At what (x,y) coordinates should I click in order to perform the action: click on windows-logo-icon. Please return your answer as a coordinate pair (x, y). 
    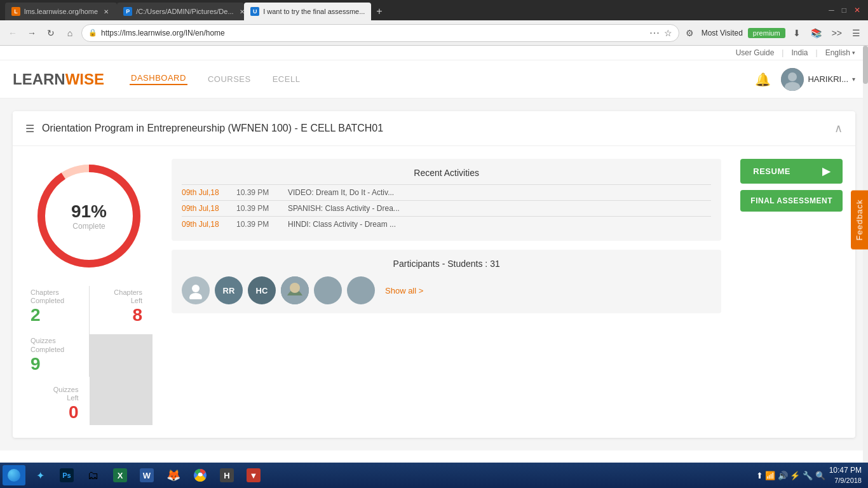
    Looking at the image, I should click on (14, 475).